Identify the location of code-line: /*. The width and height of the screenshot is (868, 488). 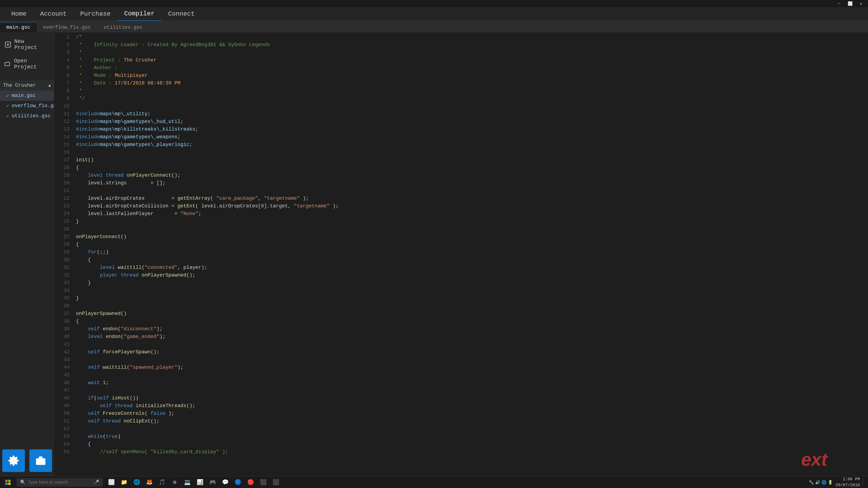
(472, 37).